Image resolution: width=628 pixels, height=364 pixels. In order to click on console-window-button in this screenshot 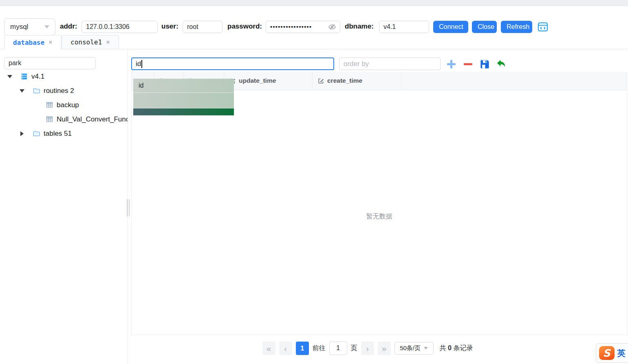, I will do `click(543, 27)`.